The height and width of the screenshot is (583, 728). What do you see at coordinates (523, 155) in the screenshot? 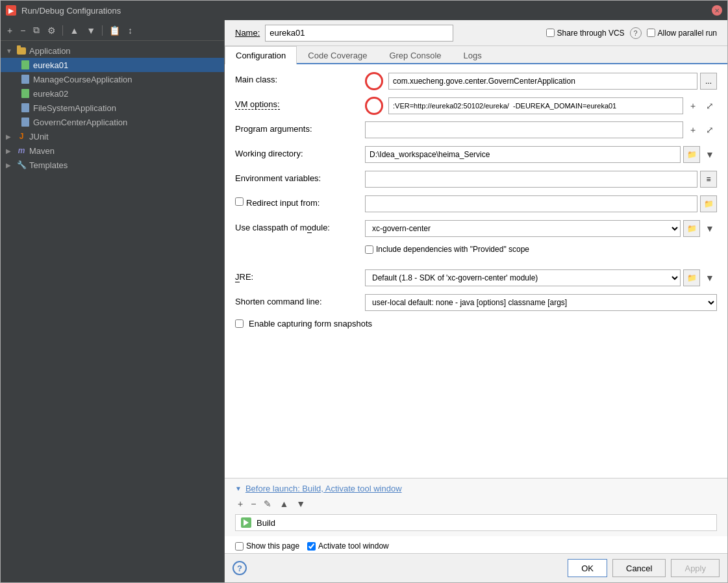
I see `working-dir-input` at bounding box center [523, 155].